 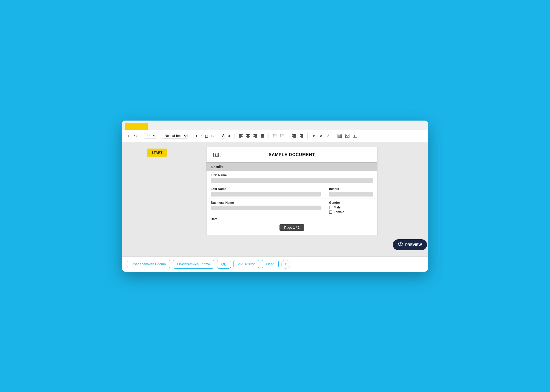 I want to click on business-label: Business Name, so click(x=266, y=203).